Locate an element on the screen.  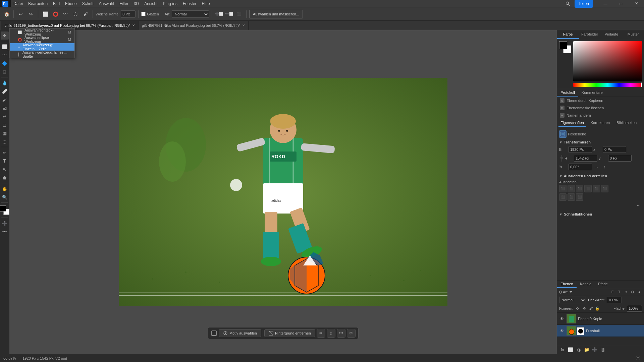
color-spectrum is located at coordinates (608, 61).